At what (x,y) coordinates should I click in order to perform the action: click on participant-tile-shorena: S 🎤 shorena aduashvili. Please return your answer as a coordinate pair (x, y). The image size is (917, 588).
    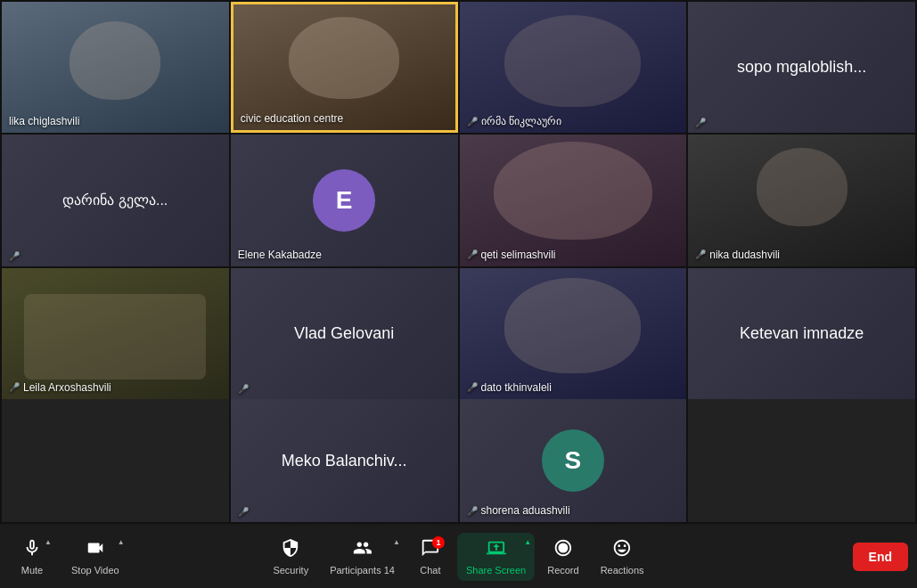
    Looking at the image, I should click on (574, 461).